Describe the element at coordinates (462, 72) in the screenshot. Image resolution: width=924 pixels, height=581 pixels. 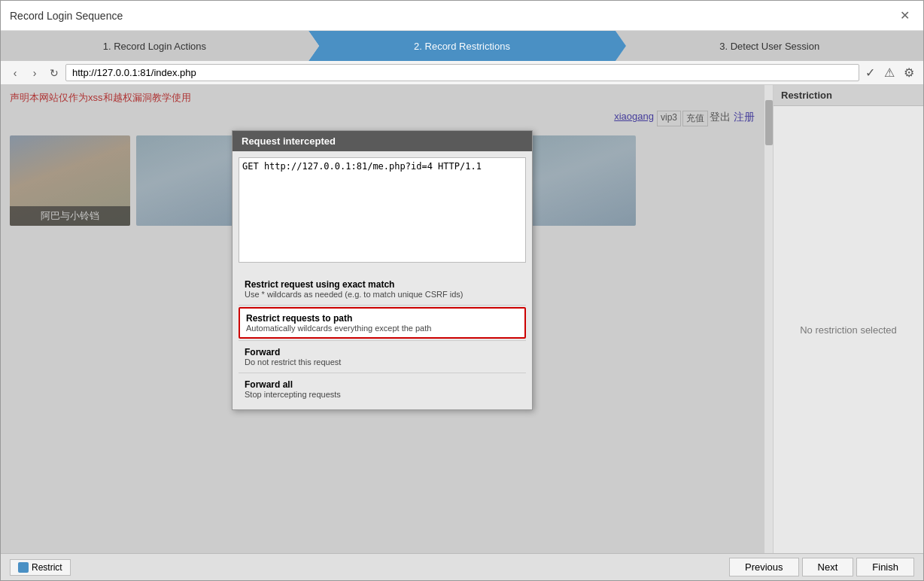
I see `address-bar` at that location.